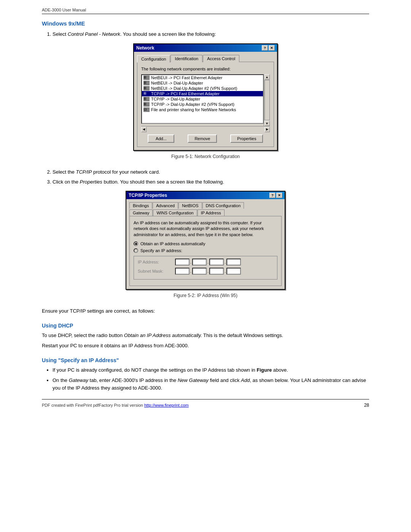 The height and width of the screenshot is (532, 411). I want to click on remove-button: Remove, so click(202, 139).